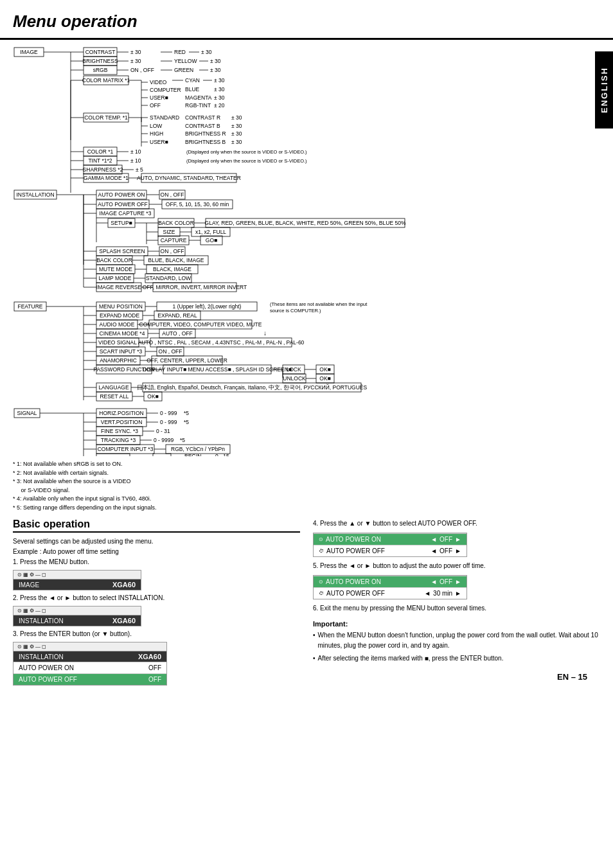 The height and width of the screenshot is (868, 613). Describe the element at coordinates (306, 474) in the screenshot. I see `note-2: * 2: Not available with certain signals.` at that location.